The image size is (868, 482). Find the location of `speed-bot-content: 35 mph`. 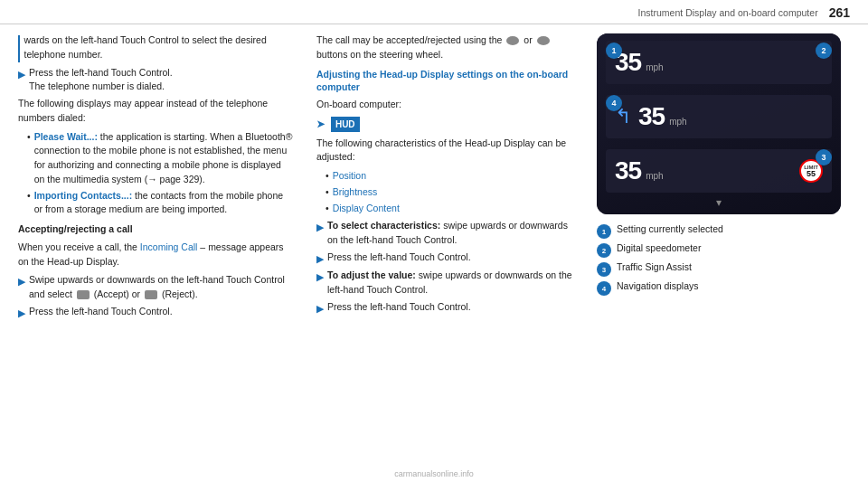

speed-bot-content: 35 mph is located at coordinates (704, 171).